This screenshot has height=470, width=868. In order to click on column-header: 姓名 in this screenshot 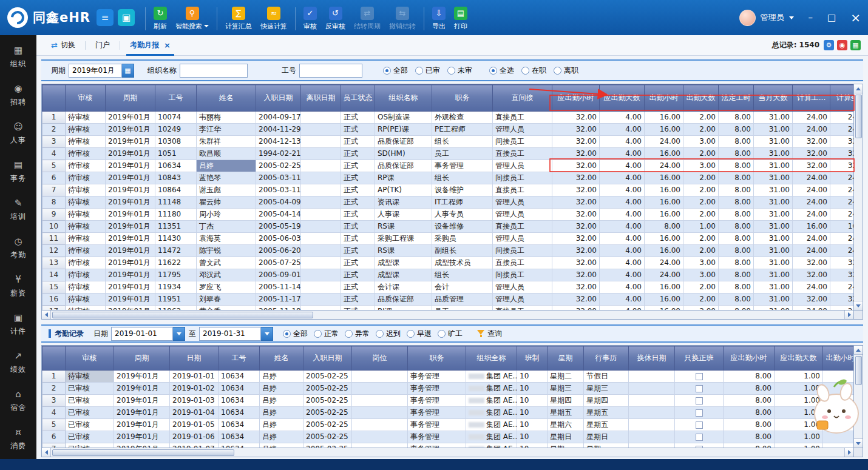, I will do `click(282, 358)`.